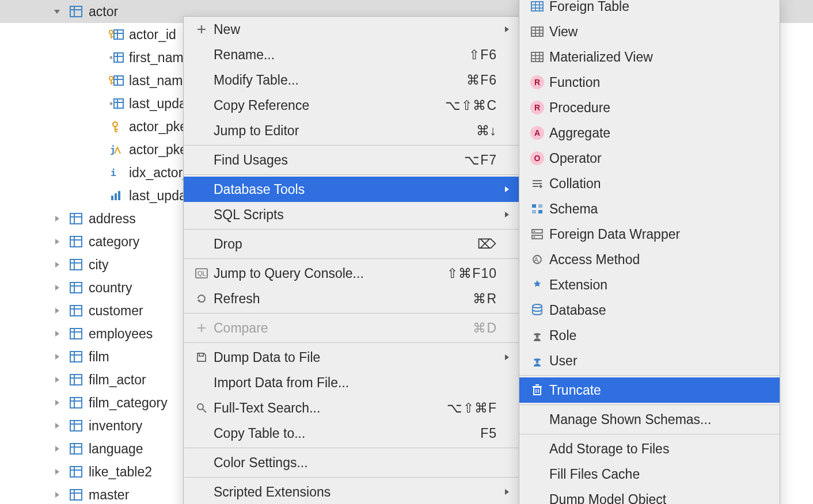 This screenshot has height=504, width=813. I want to click on extension-icon, so click(537, 285).